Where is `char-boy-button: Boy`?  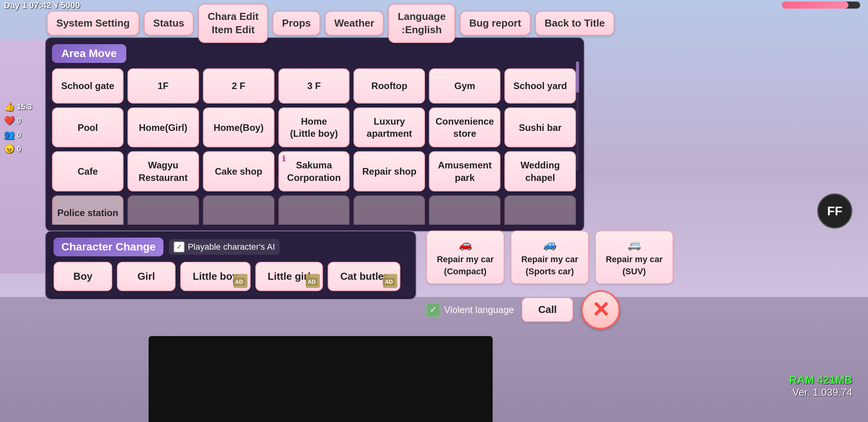
char-boy-button: Boy is located at coordinates (83, 277).